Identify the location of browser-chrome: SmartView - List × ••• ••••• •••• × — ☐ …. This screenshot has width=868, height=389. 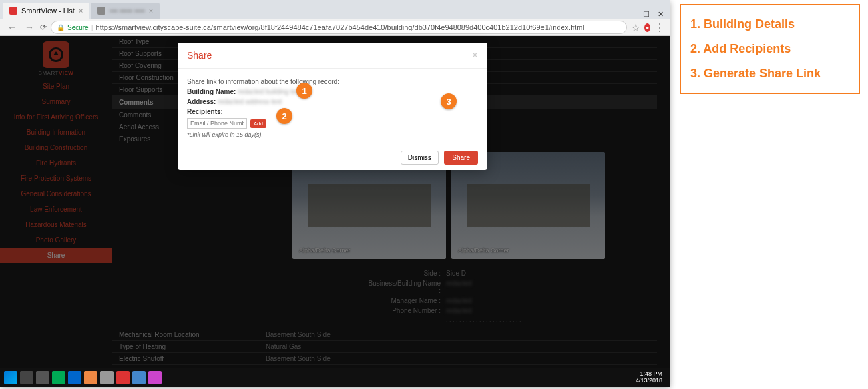
(335, 18).